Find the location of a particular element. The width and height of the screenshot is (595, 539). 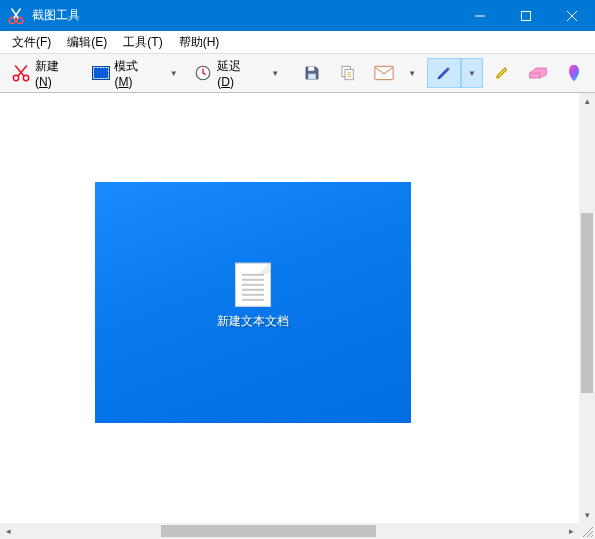

app-icon is located at coordinates (16, 16).